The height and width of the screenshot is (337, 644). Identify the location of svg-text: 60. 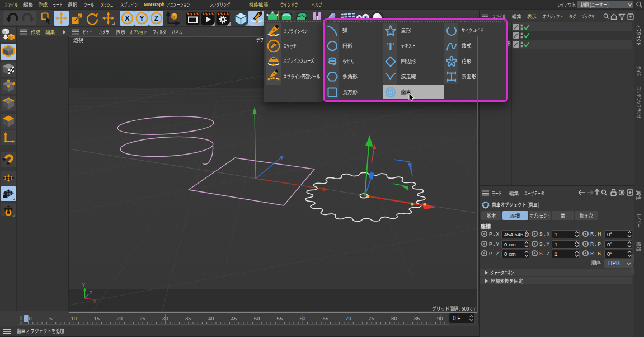
(303, 318).